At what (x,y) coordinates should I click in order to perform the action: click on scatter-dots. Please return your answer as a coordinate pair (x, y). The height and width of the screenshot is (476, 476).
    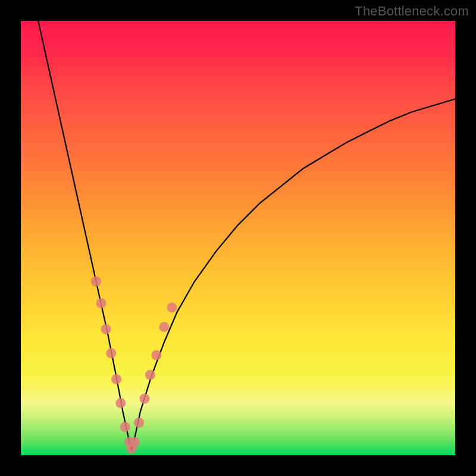
    Looking at the image, I should click on (134, 365).